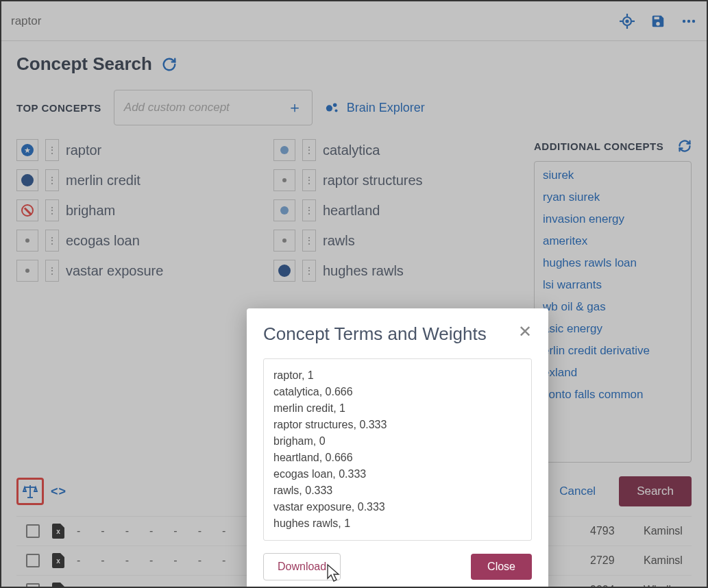 Image resolution: width=708 pixels, height=588 pixels. I want to click on download-button: Download, so click(302, 567).